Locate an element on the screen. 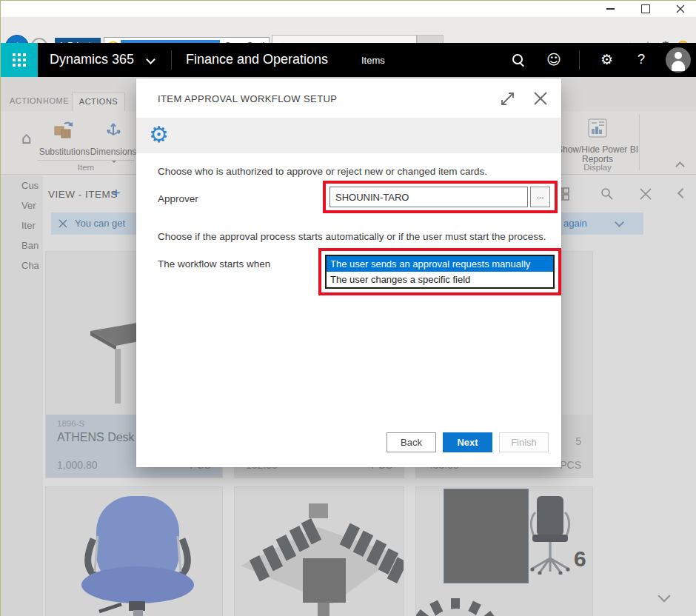 Image resolution: width=696 pixels, height=616 pixels. search-icon is located at coordinates (518, 60).